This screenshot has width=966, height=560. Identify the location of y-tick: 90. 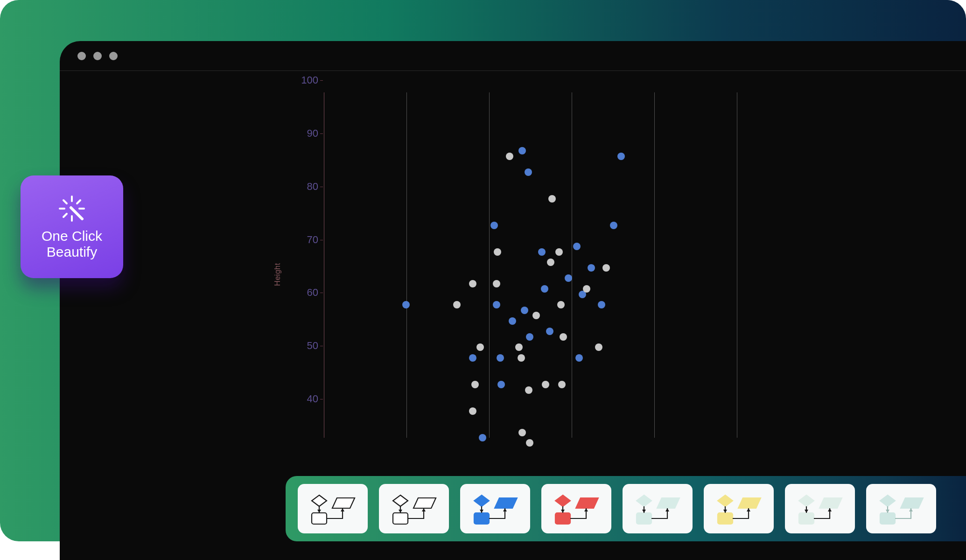
(305, 133).